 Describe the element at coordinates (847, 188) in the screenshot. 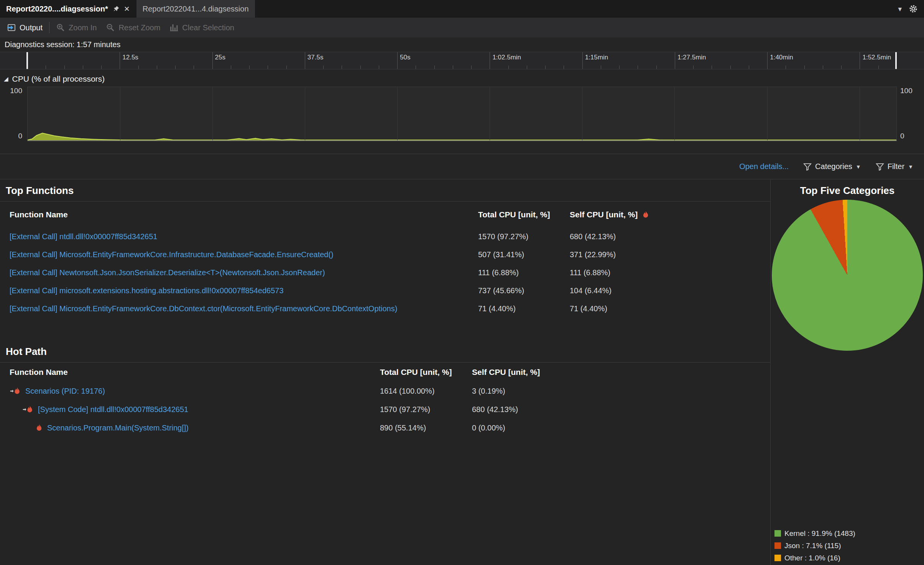

I see `categories-title: Top Five Categories` at that location.